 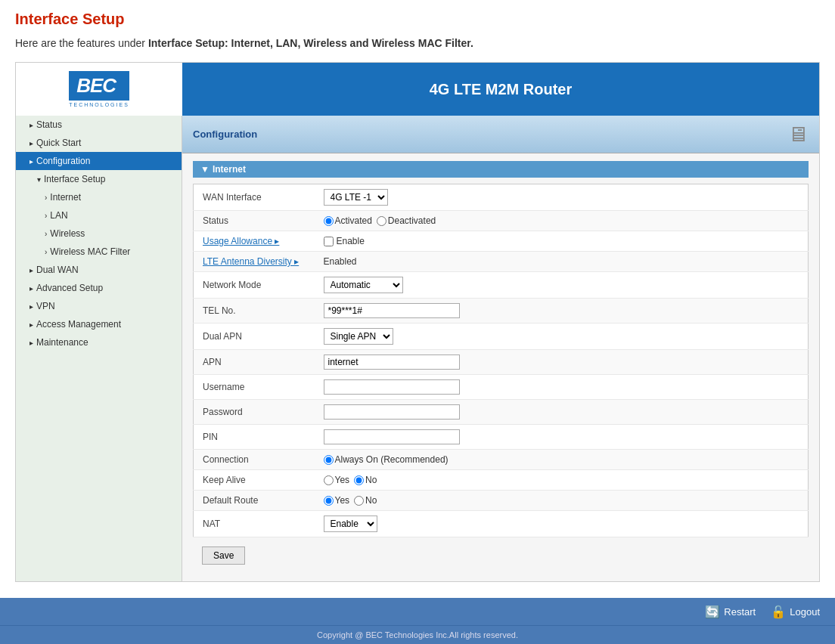 I want to click on sidebar-item-lan: › LAN, so click(x=98, y=215).